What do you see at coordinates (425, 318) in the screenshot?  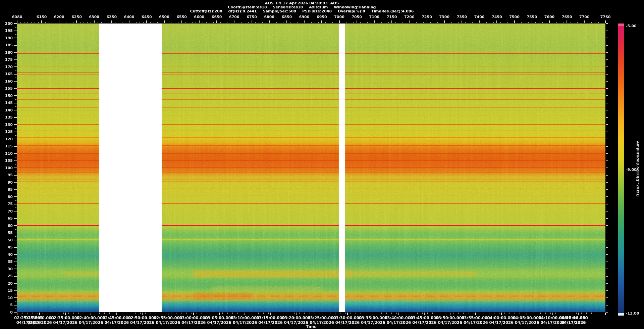 I see `time-axis-tick-label: 03:45:00.000` at bounding box center [425, 318].